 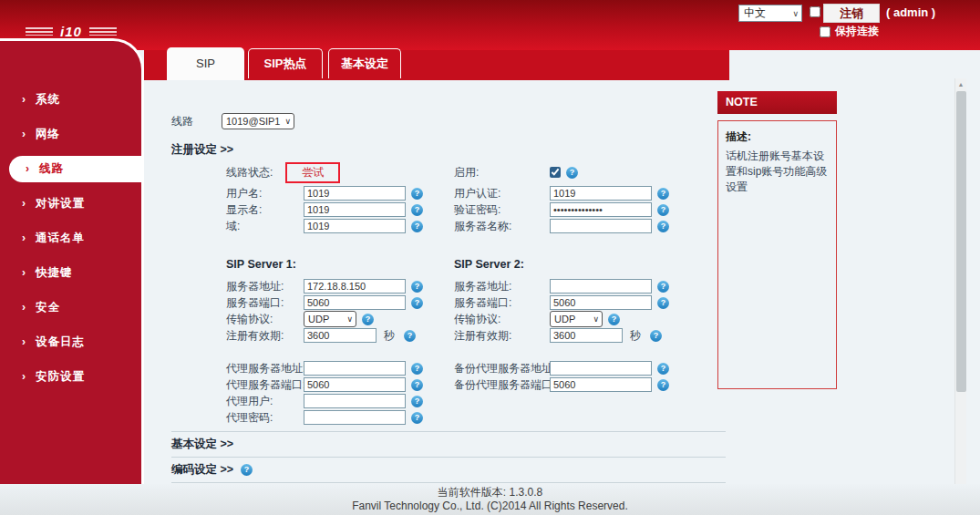 I want to click on display-name-input, so click(x=355, y=210).